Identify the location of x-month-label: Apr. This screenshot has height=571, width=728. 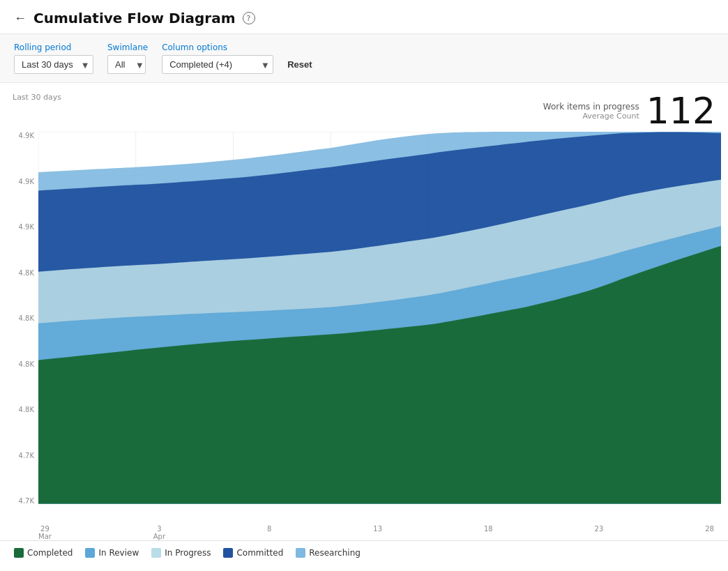
(159, 537).